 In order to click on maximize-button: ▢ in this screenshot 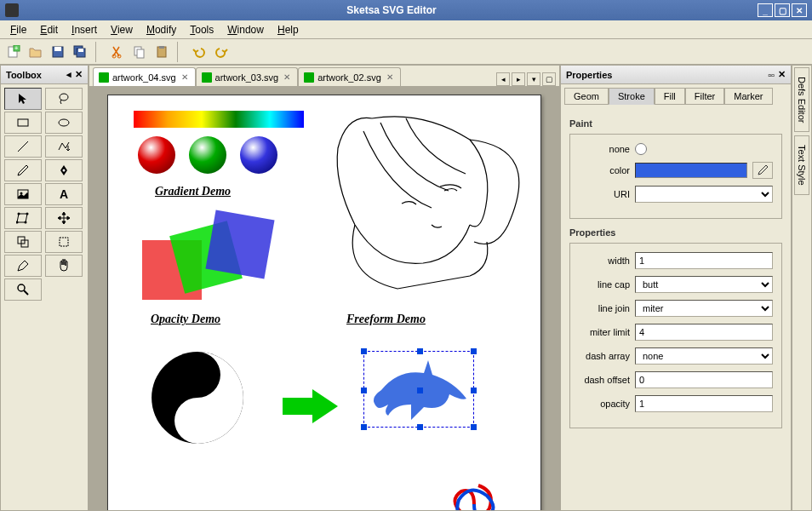, I will do `click(782, 10)`.